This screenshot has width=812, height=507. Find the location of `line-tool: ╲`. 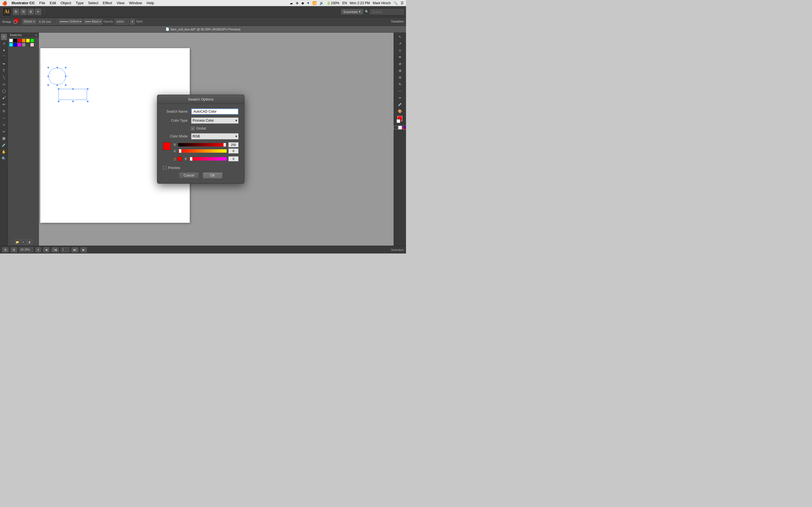

line-tool: ╲ is located at coordinates (4, 77).